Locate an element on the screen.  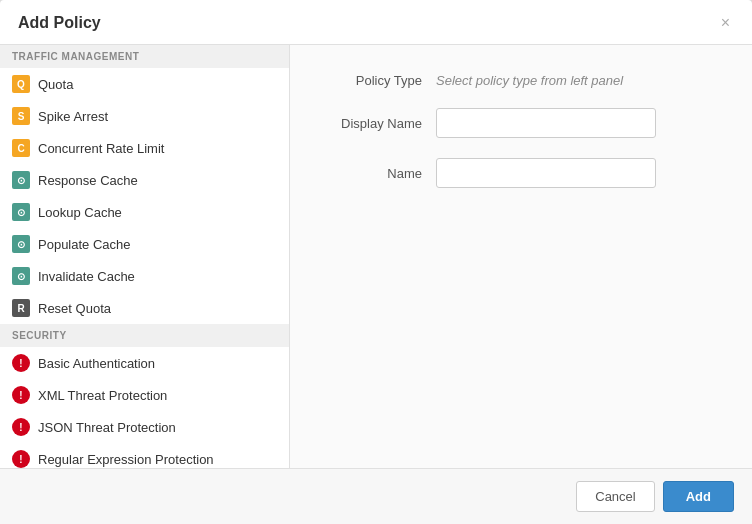
section-header-traffic: TRAFFIC MANAGEMENT is located at coordinates (144, 56).